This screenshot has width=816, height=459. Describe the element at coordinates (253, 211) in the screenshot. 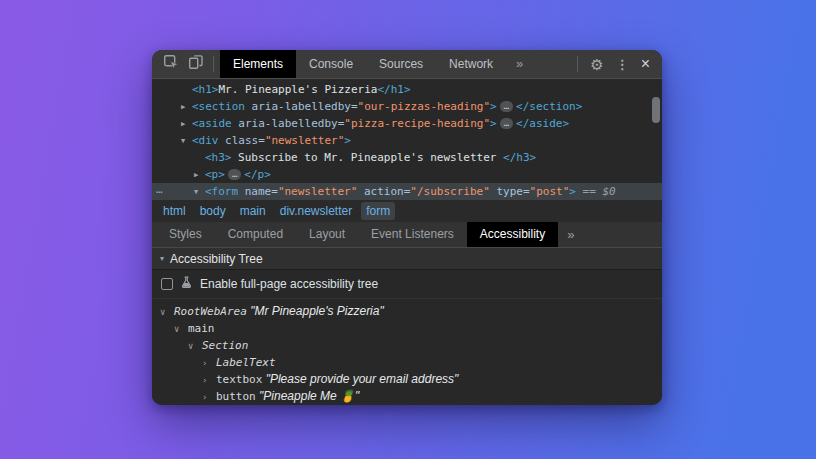

I see `breadcrumb-item-main: main` at that location.